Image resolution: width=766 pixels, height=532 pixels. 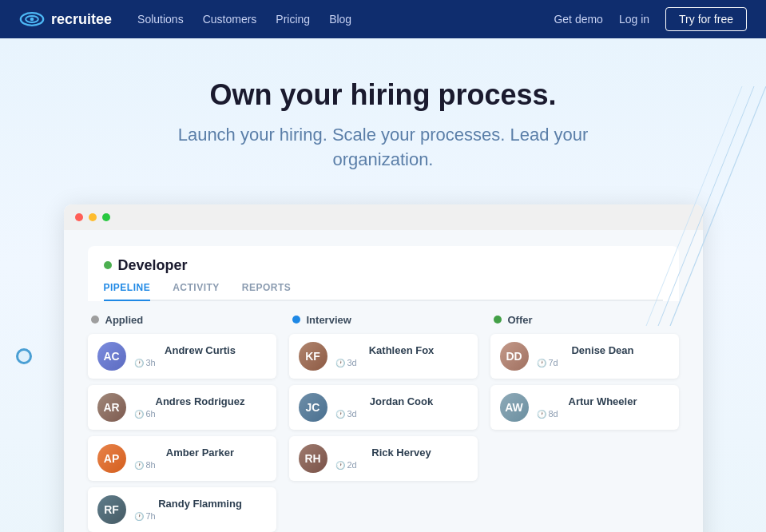 What do you see at coordinates (200, 465) in the screenshot?
I see `card-time-amber: 🕐 8h` at bounding box center [200, 465].